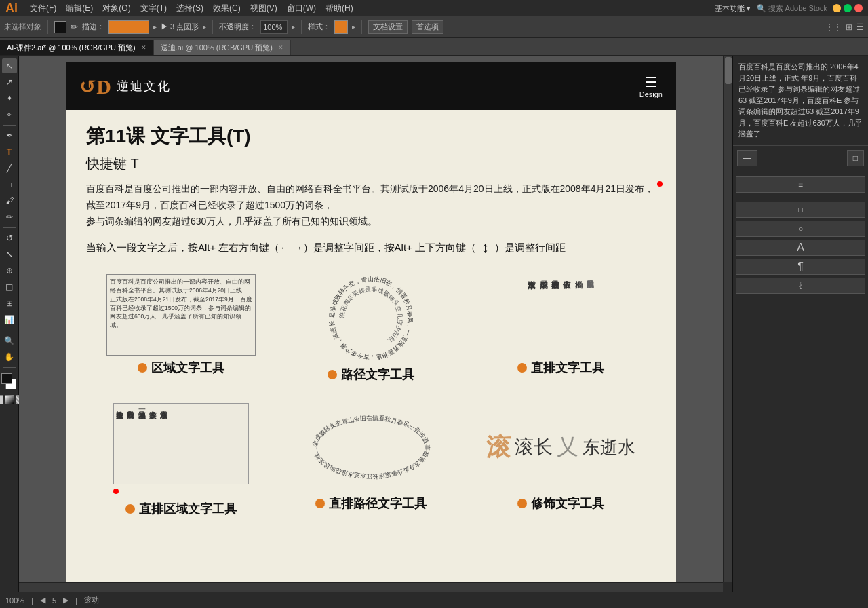  Describe the element at coordinates (9, 254) in the screenshot. I see `scale-tool: ⤡` at that location.